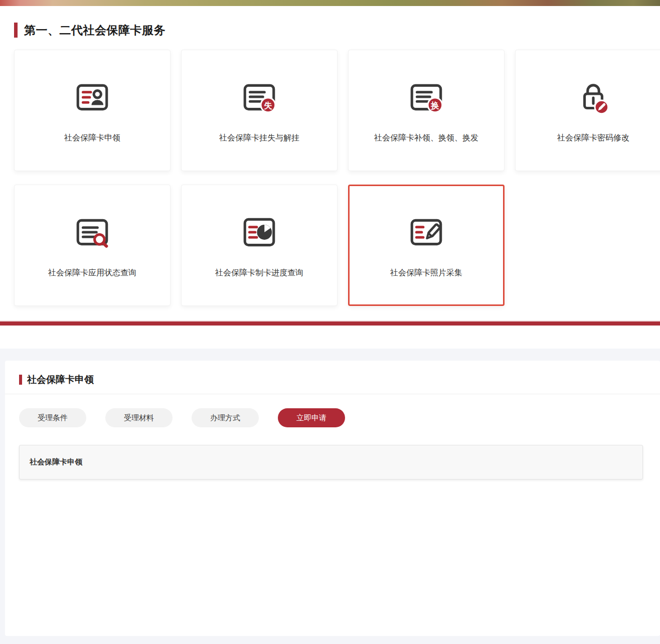 The height and width of the screenshot is (644, 660). I want to click on tab-acceptance-conditions: 受理条件, so click(53, 418).